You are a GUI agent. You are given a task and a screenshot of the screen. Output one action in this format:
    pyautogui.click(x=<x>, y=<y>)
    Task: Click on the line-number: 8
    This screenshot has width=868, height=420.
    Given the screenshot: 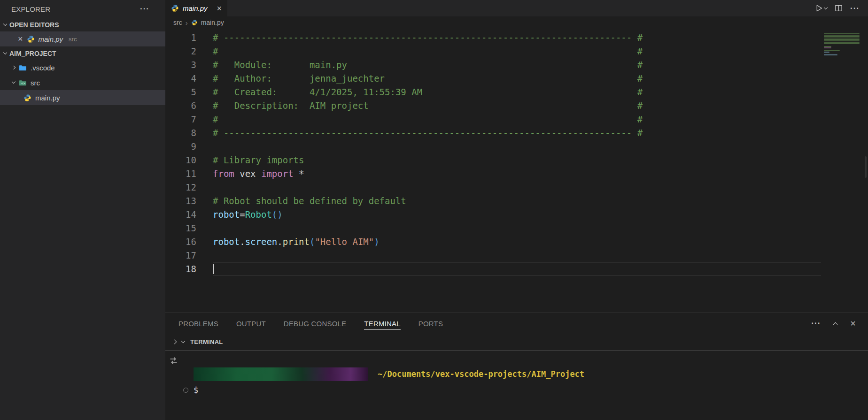 What is the action you would take?
    pyautogui.click(x=181, y=133)
    